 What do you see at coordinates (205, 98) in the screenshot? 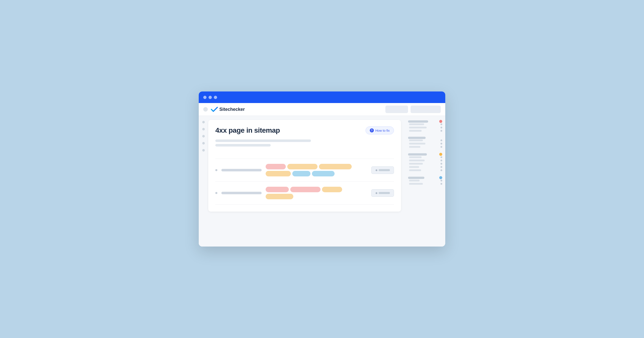
I see `traffic-light-red` at bounding box center [205, 98].